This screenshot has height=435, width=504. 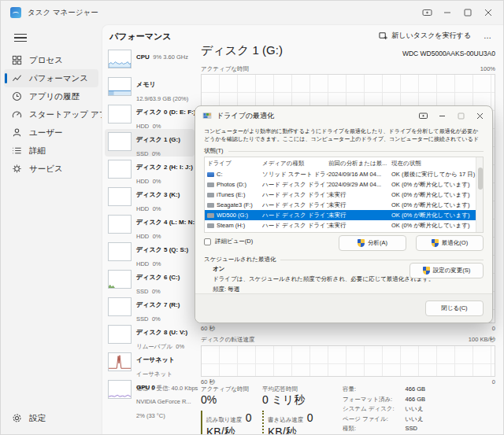 I want to click on metric-title: メモリ, so click(x=146, y=85).